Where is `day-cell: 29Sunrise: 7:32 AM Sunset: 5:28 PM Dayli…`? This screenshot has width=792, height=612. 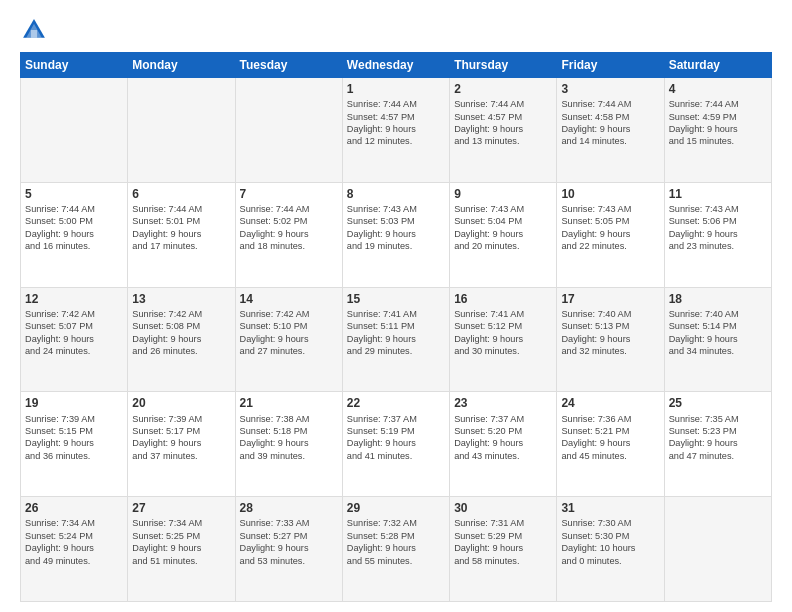
day-cell: 29Sunrise: 7:32 AM Sunset: 5:28 PM Dayli… is located at coordinates (396, 550).